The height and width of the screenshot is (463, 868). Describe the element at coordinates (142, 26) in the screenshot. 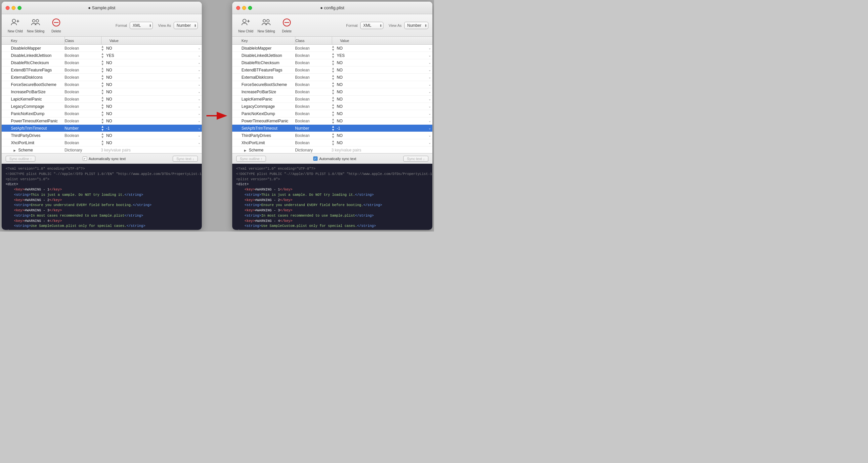

I see `format-select-sample: XML Binary` at that location.